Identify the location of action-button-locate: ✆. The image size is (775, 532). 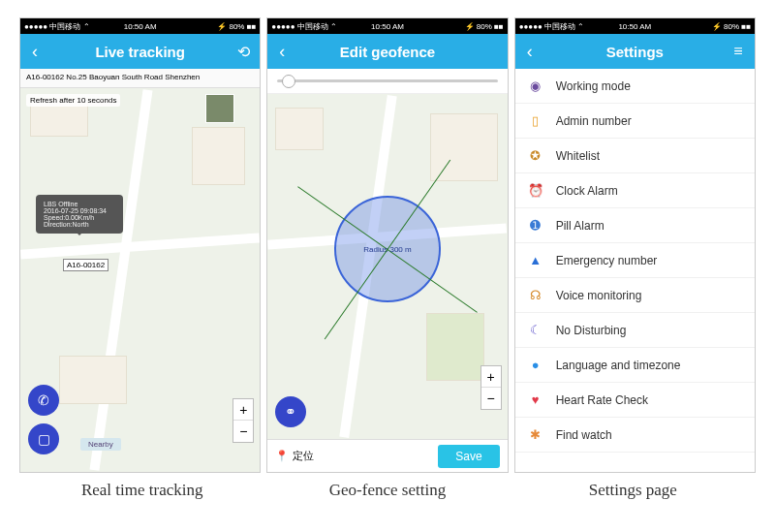
(44, 400).